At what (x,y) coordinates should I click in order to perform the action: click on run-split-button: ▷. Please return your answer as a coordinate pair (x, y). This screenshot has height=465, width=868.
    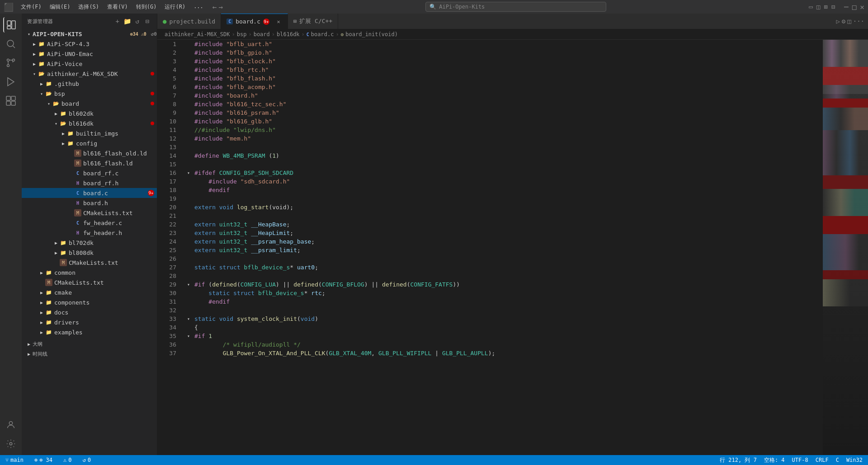
    Looking at the image, I should click on (838, 21).